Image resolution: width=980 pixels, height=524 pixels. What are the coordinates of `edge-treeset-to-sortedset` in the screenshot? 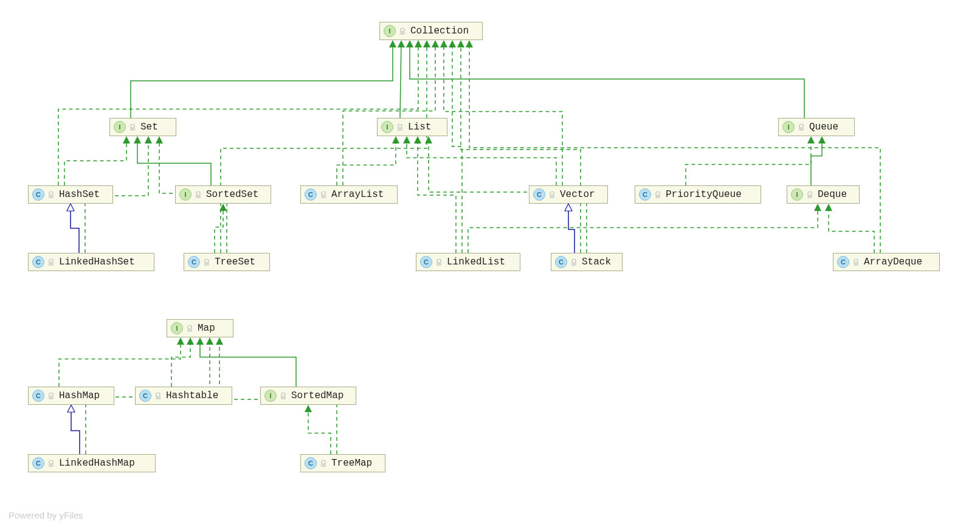 It's located at (219, 229).